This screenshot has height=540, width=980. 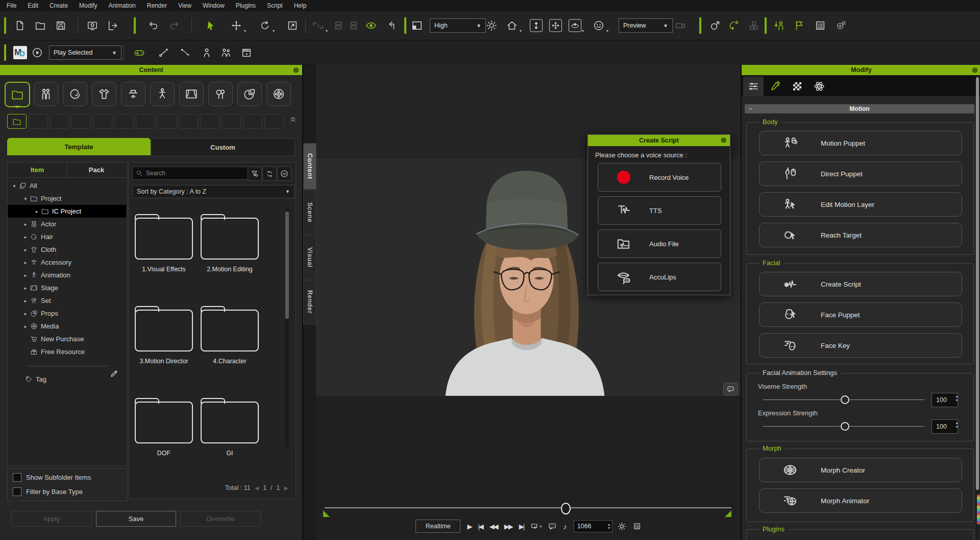 I want to click on music-note-icon: ♪, so click(x=565, y=526).